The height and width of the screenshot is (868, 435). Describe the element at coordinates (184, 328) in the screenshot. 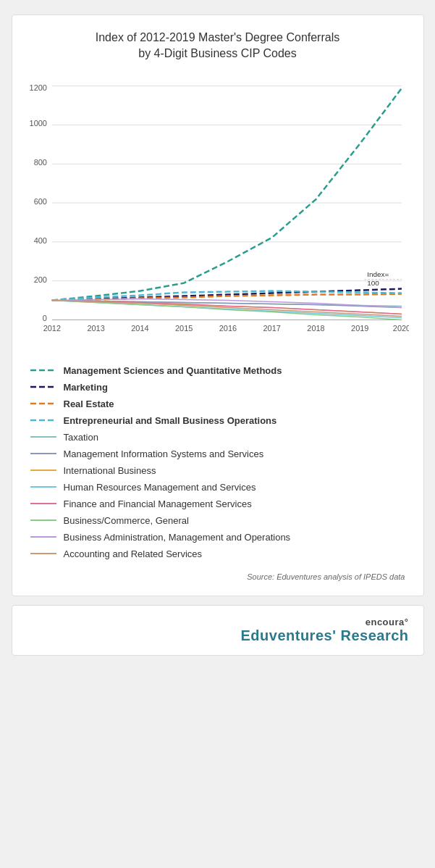

I see `svg-text: 2015` at that location.